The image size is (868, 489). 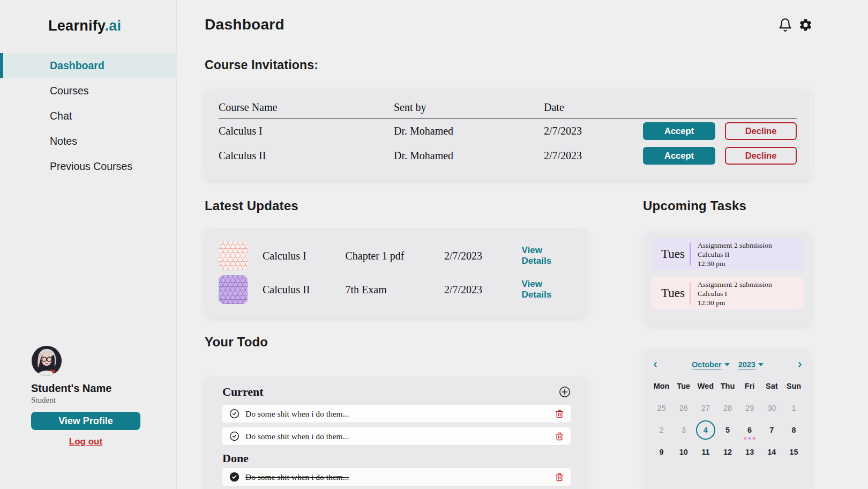 I want to click on day-header: Fri, so click(x=750, y=387).